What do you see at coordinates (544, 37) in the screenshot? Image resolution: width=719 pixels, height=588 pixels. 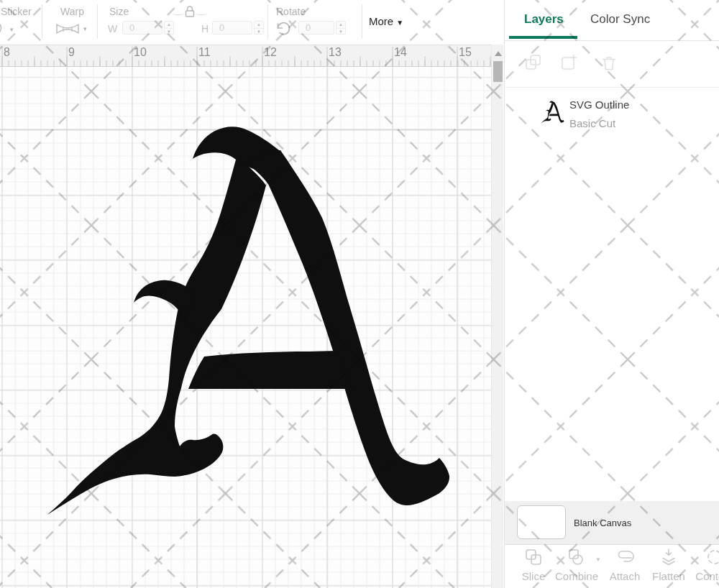 I see `active-tab-underline` at bounding box center [544, 37].